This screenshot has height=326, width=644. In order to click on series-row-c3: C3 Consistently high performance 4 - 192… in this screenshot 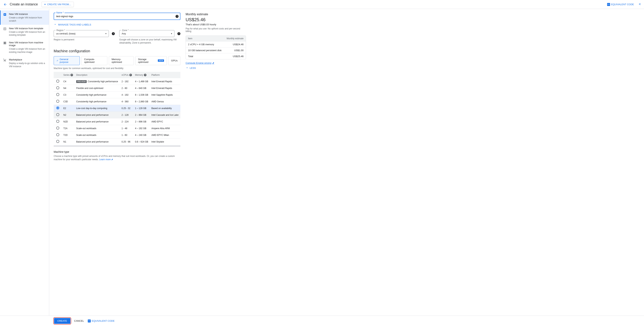, I will do `click(117, 95)`.